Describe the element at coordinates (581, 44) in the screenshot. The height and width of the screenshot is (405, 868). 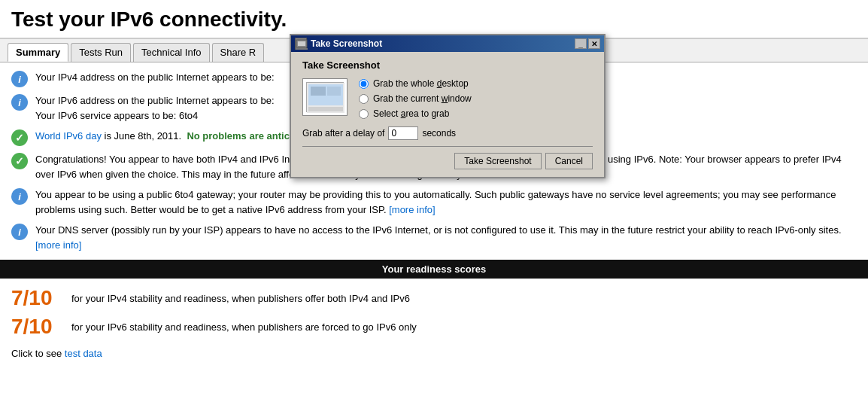
I see `dialog-minimize-button: _` at that location.